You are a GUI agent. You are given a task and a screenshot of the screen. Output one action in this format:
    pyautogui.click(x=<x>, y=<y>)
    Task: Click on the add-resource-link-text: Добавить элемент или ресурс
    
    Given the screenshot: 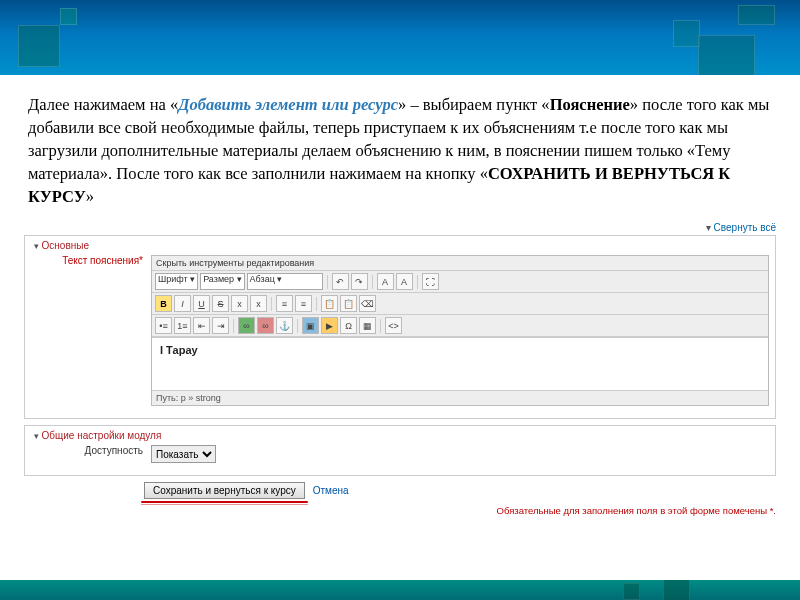 What is the action you would take?
    pyautogui.click(x=288, y=104)
    